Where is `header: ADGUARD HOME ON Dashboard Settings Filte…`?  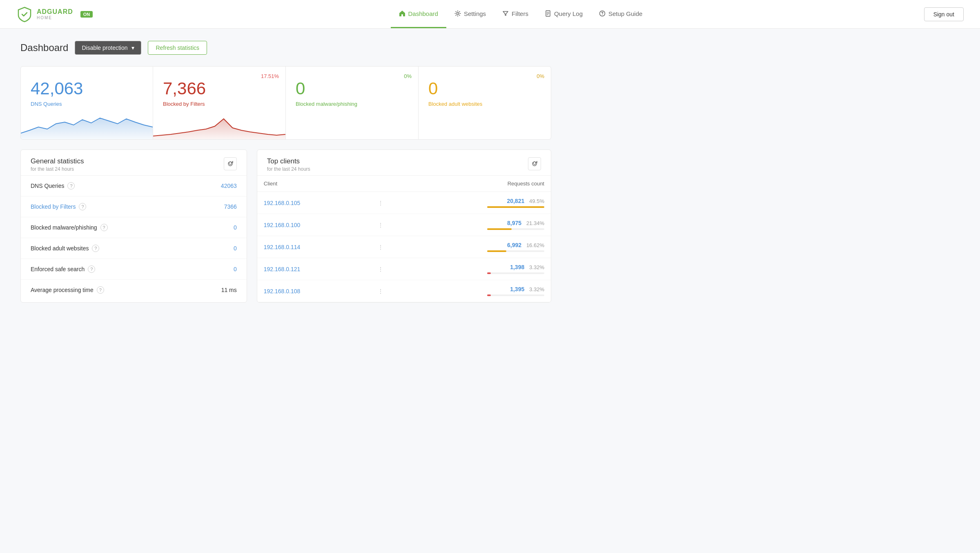 header: ADGUARD HOME ON Dashboard Settings Filte… is located at coordinates (490, 14).